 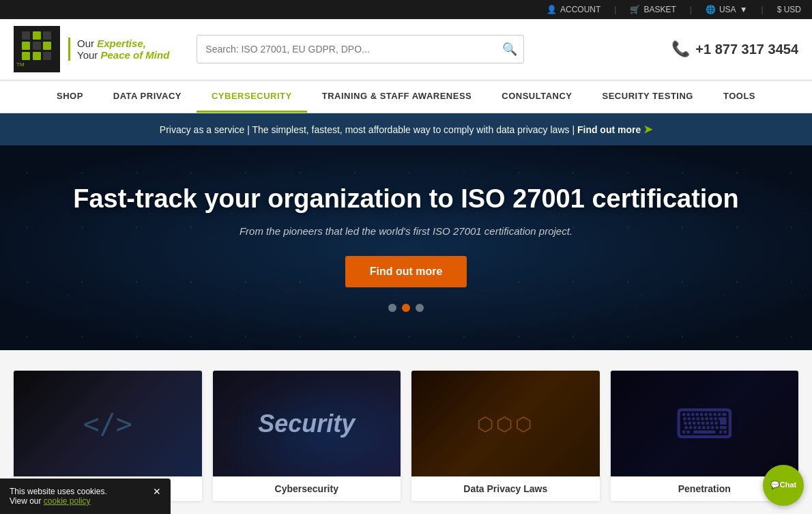 I want to click on cookie-policy-link: cookie policy, so click(x=67, y=501).